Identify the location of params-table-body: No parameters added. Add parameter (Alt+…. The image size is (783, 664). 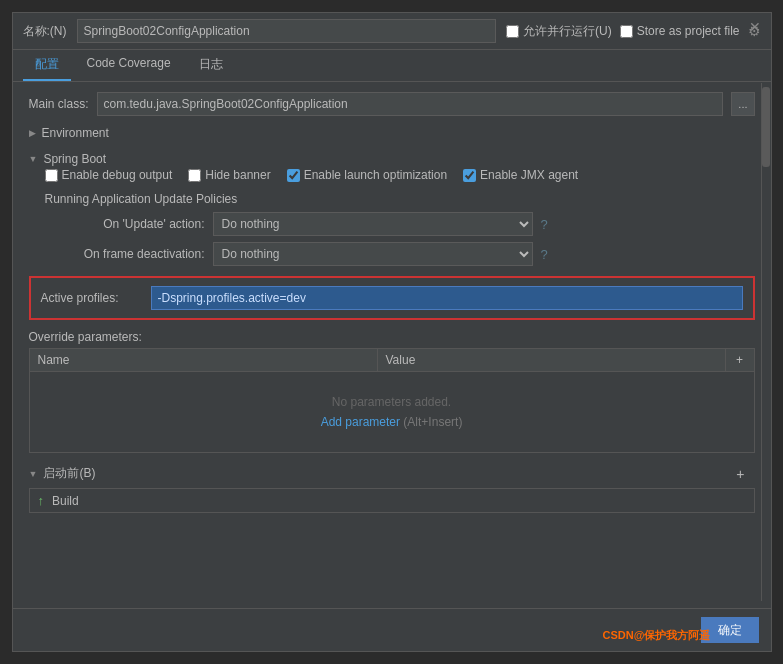
(392, 412).